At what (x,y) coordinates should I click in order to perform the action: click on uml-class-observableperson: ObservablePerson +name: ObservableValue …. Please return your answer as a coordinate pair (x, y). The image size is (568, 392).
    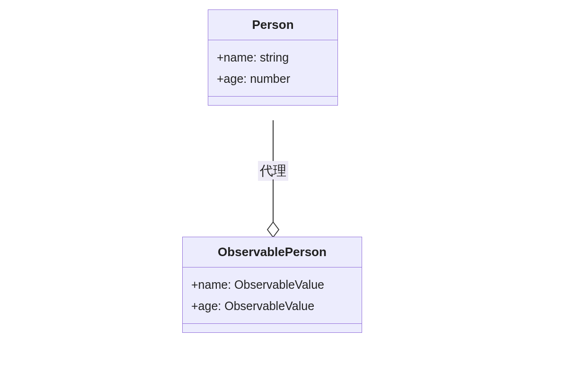
    Looking at the image, I should click on (272, 285).